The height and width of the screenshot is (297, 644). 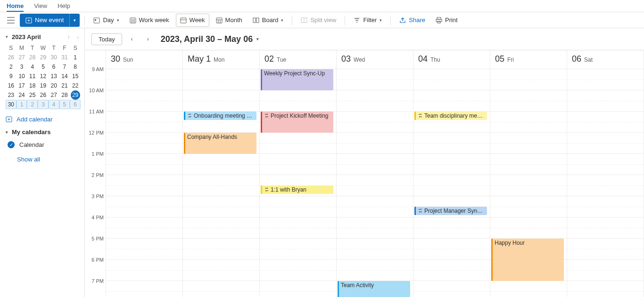 What do you see at coordinates (43, 76) in the screenshot?
I see `mini-cal-day: 12` at bounding box center [43, 76].